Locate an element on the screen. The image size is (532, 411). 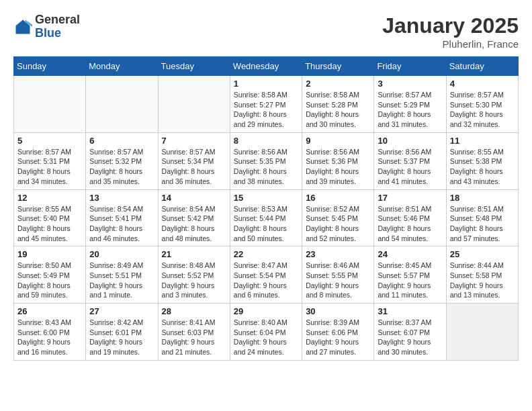
calendar-cell: 5Sunrise: 8:57 AM Sunset: 5:31 PM Daylig… is located at coordinates (50, 161).